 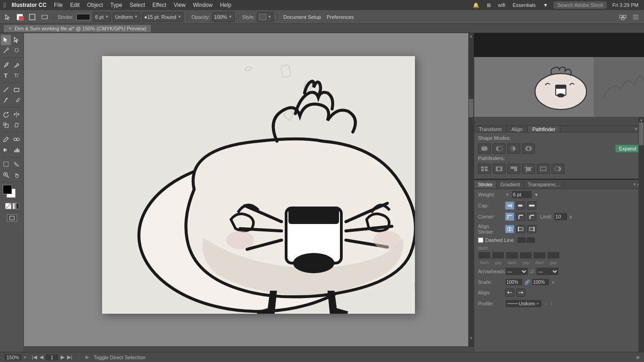 What do you see at coordinates (484, 169) in the screenshot?
I see `divide-btn` at bounding box center [484, 169].